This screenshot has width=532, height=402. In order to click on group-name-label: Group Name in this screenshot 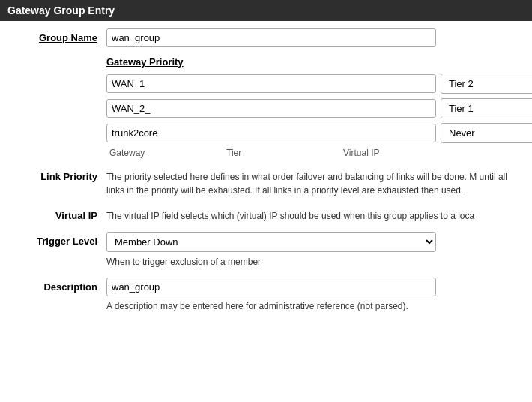, I will do `click(58, 36)`.